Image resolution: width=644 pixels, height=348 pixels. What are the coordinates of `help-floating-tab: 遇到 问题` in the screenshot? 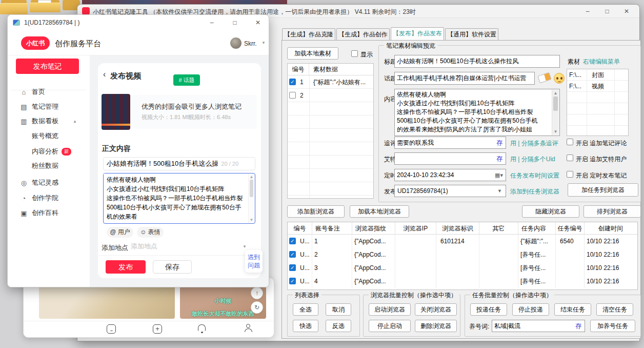 It's located at (254, 261).